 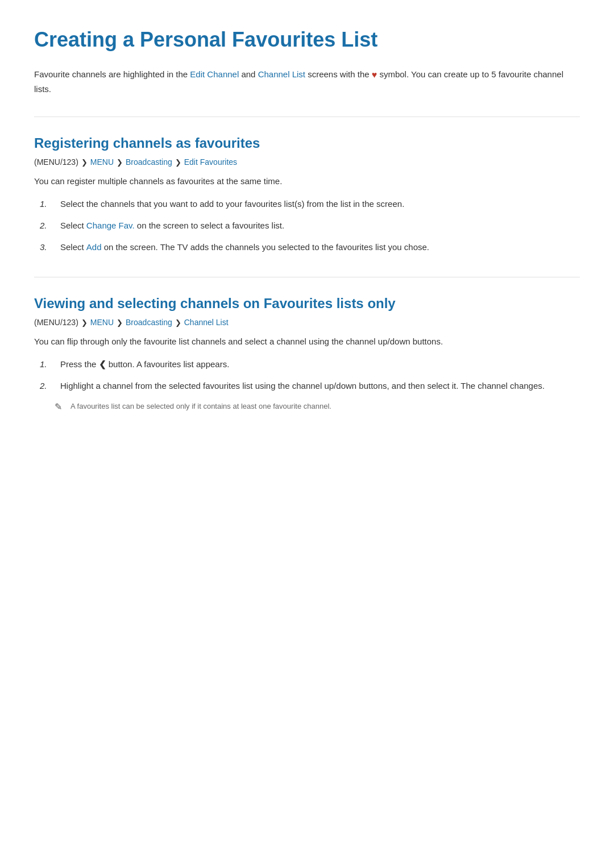 I want to click on breadcrumb-broadcasting-1: Broadcasting, so click(x=149, y=162).